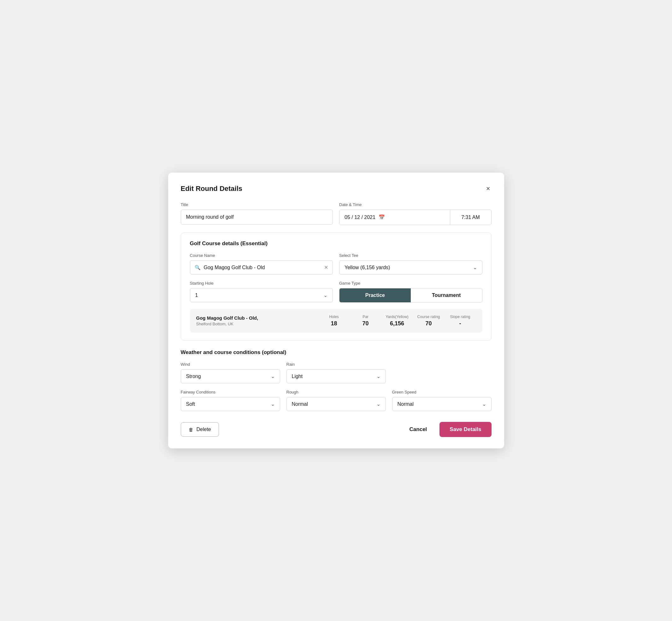 This screenshot has width=672, height=621. What do you see at coordinates (336, 392) in the screenshot?
I see `rough-label: Rough` at bounding box center [336, 392].